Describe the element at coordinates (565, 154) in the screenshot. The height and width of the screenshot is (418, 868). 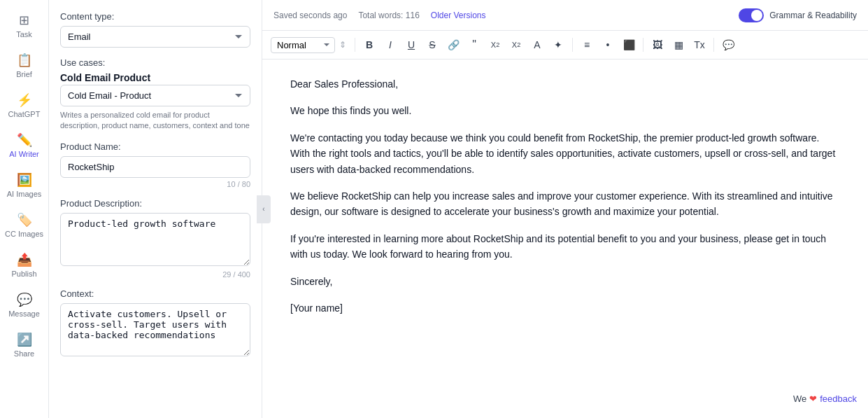
I see `paragraph-3: We're contacting you today because we th…` at that location.